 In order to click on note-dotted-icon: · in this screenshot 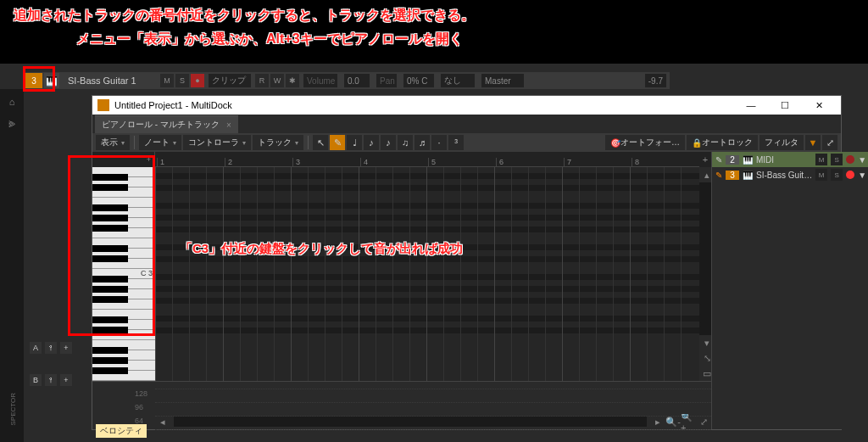, I will do `click(439, 143)`.